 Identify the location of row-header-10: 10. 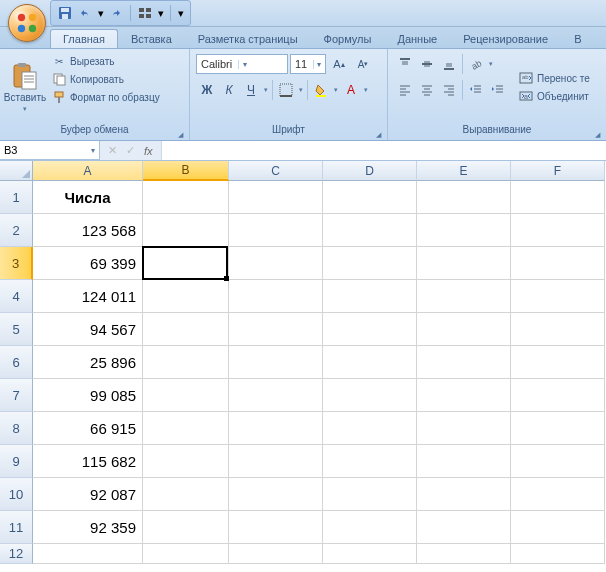
(16, 494).